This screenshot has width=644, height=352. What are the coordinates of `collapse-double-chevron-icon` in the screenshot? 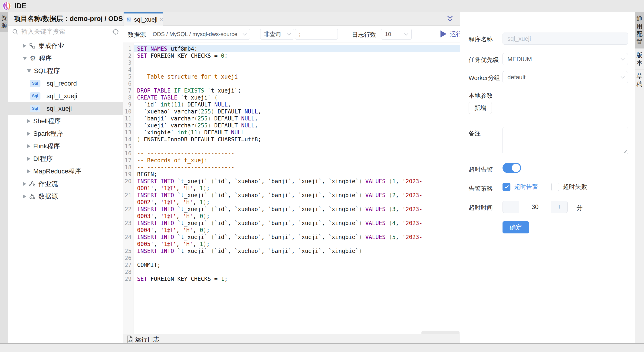 It's located at (450, 19).